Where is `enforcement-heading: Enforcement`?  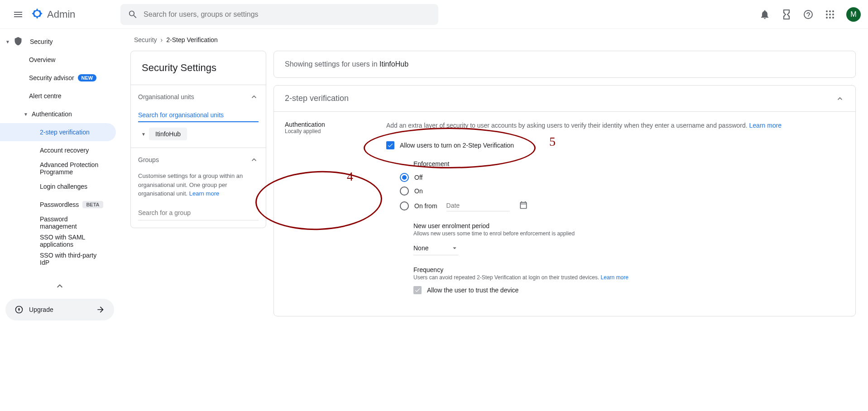 enforcement-heading: Enforcement is located at coordinates (629, 164).